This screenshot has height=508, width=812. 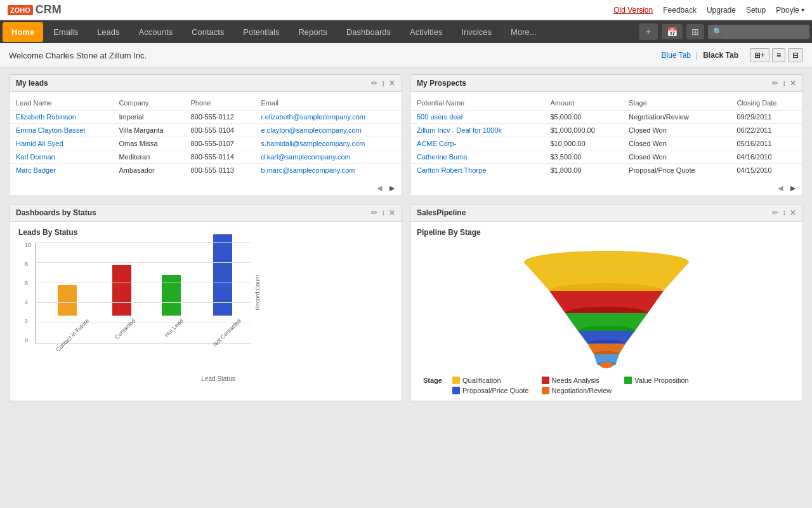 What do you see at coordinates (223, 288) in the screenshot?
I see `bar-group: Not Contacted` at bounding box center [223, 288].